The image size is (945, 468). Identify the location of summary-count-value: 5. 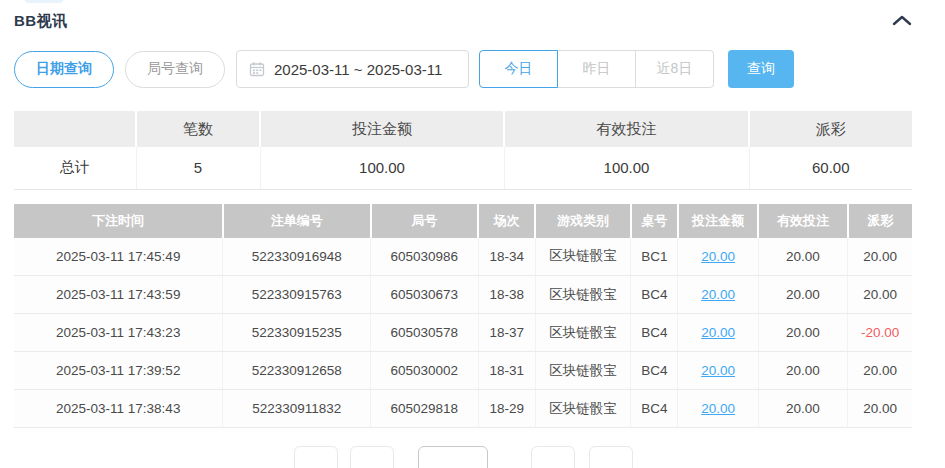
(198, 168).